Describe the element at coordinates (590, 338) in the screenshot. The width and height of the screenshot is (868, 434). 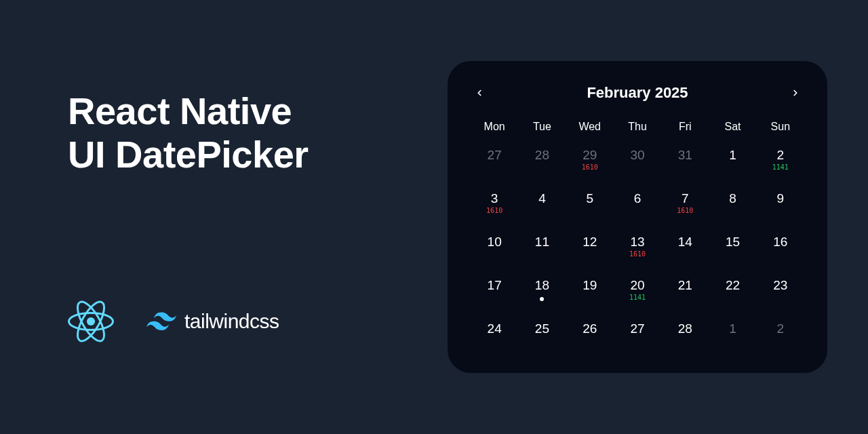
I see `day-cell: 26` at that location.